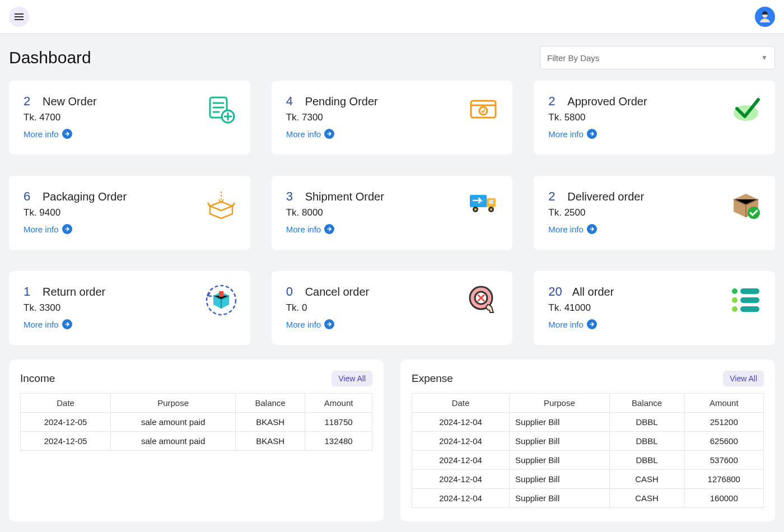  I want to click on income-table: DatePurposeBalanceAmount 2024-12-05sale …, so click(196, 422).